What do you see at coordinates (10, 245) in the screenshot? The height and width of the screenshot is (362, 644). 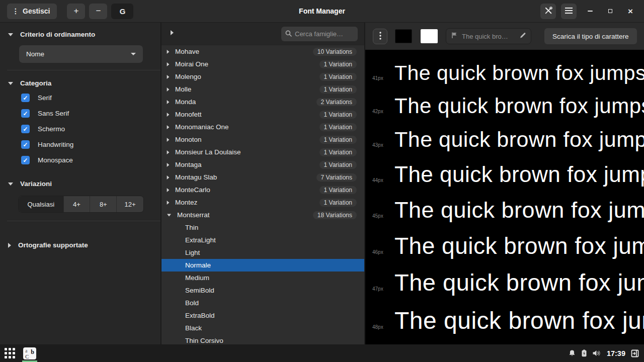 I see `chevron-right-icon` at bounding box center [10, 245].